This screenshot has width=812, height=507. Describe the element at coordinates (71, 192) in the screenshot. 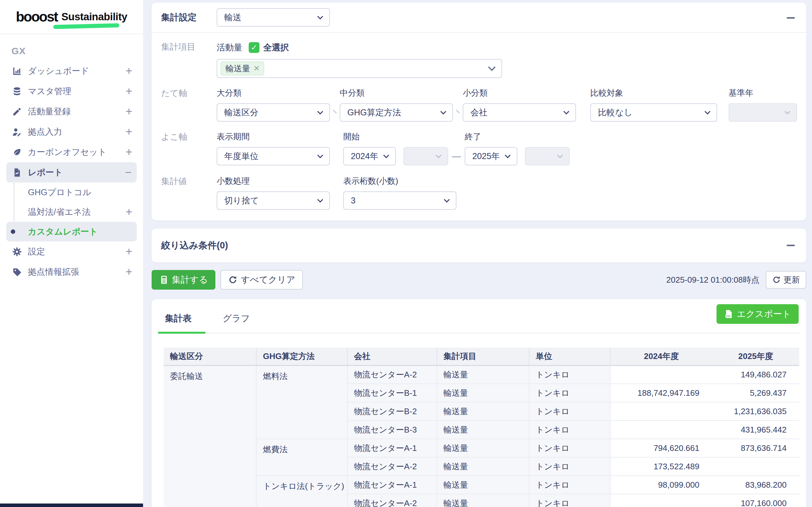

I see `sidebar-subitem-ghg-protocol: GHGプロトコル` at that location.